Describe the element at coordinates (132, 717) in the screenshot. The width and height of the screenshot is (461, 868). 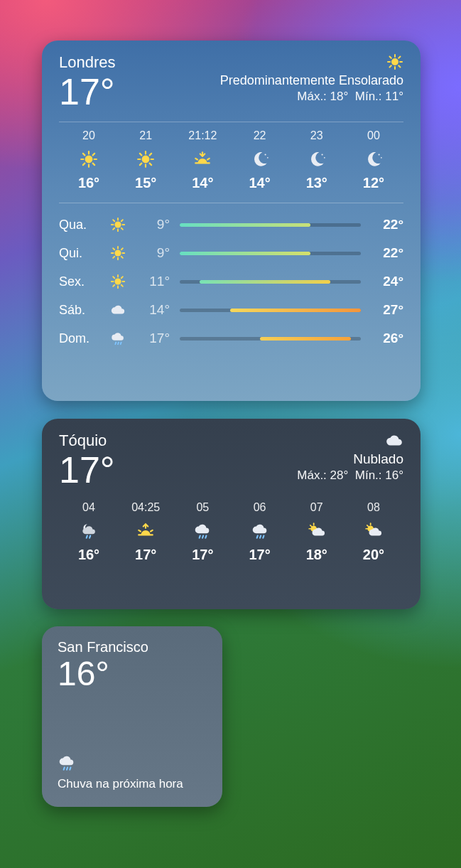
I see `weather-widget-sf: San Francisco 16° Chuva na próxima hora` at that location.